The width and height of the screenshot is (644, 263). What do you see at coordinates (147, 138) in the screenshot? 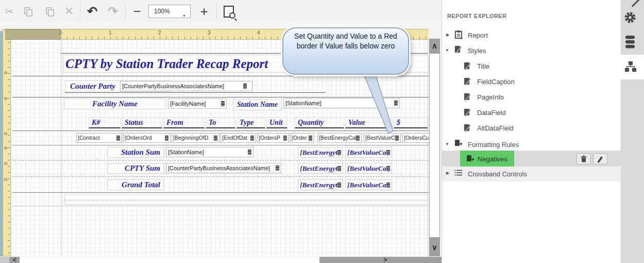
I see `detail-field-order: [OrdersOrd` at bounding box center [147, 138].